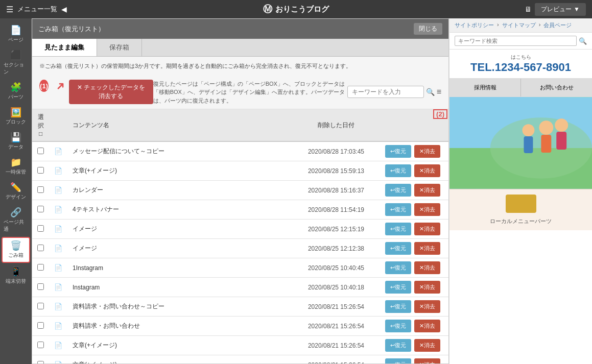 The image size is (592, 364). Describe the element at coordinates (336, 268) in the screenshot. I see `row-date-cell: 2020/08/25 10:40:45` at that location.